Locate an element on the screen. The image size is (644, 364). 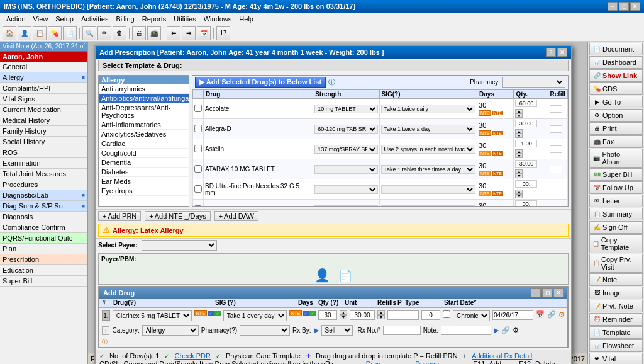
menu-billing: Billing is located at coordinates (125, 19).